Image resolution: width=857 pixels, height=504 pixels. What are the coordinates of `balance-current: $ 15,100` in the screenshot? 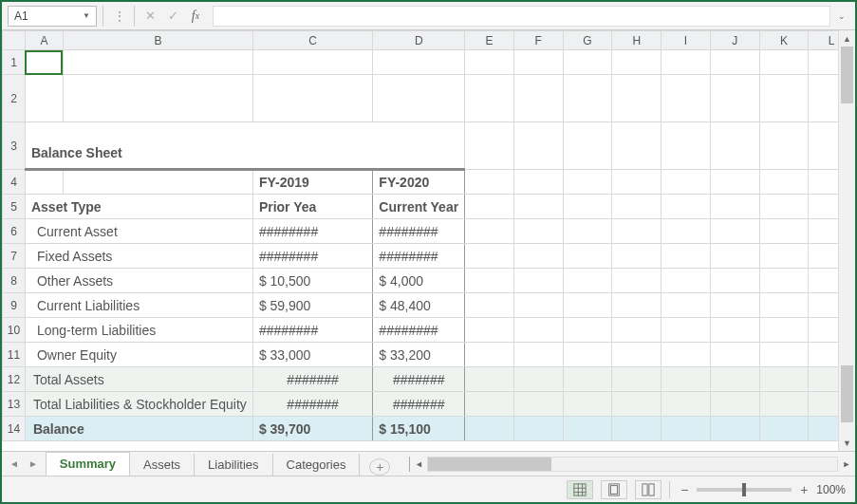 It's located at (419, 429).